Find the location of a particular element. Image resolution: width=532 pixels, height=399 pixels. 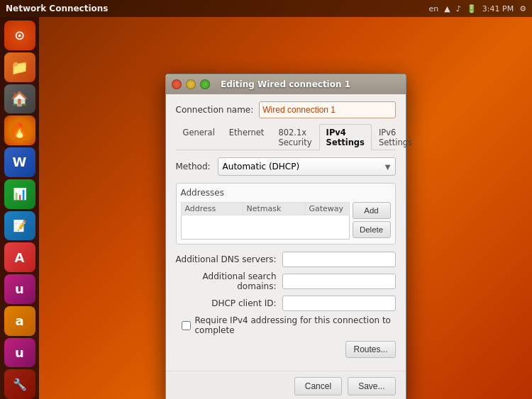

impress-icon: 📝 is located at coordinates (20, 225).